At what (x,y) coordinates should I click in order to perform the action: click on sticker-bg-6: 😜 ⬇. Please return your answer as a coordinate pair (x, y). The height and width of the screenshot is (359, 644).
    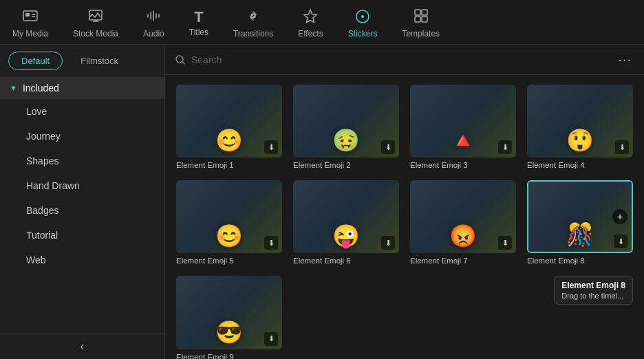
    Looking at the image, I should click on (346, 217).